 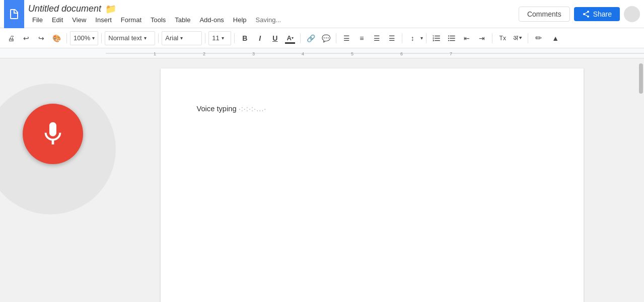 I want to click on text-color-button: A ▾, so click(x=290, y=38).